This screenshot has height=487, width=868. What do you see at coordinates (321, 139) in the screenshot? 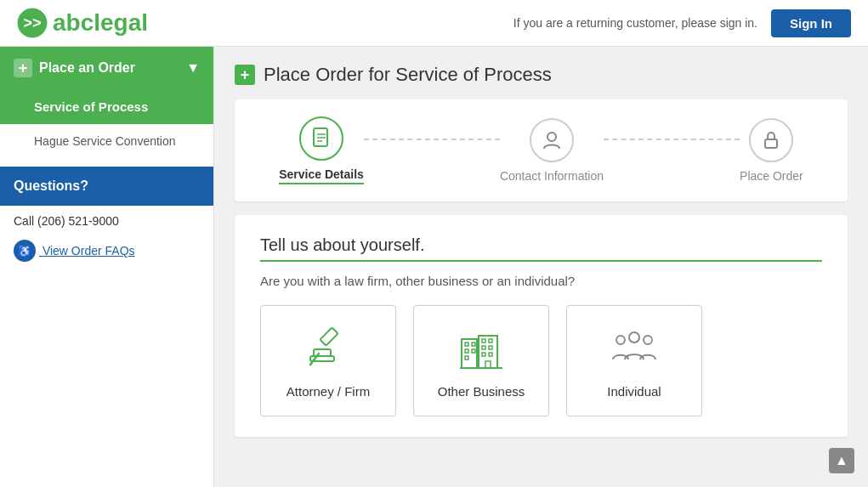
I see `document-icon` at bounding box center [321, 139].